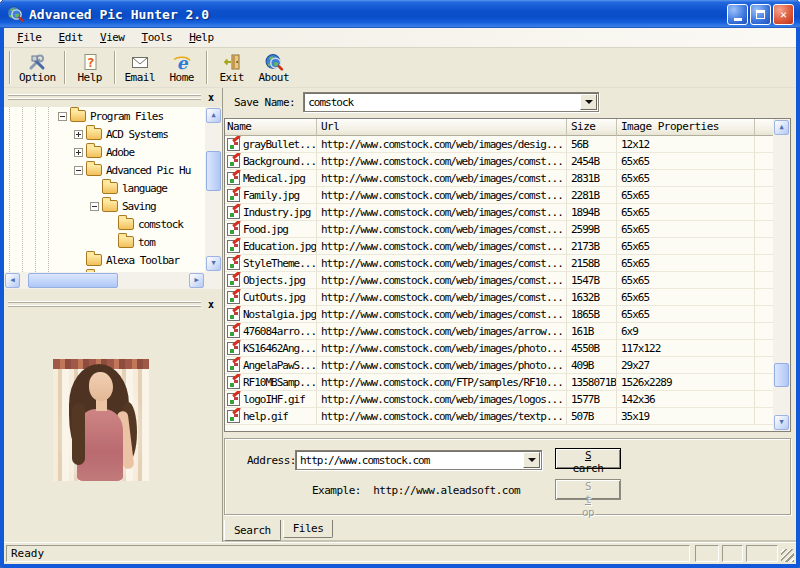 The width and height of the screenshot is (800, 568). Describe the element at coordinates (271, 128) in the screenshot. I see `column-header-name: Name` at that location.